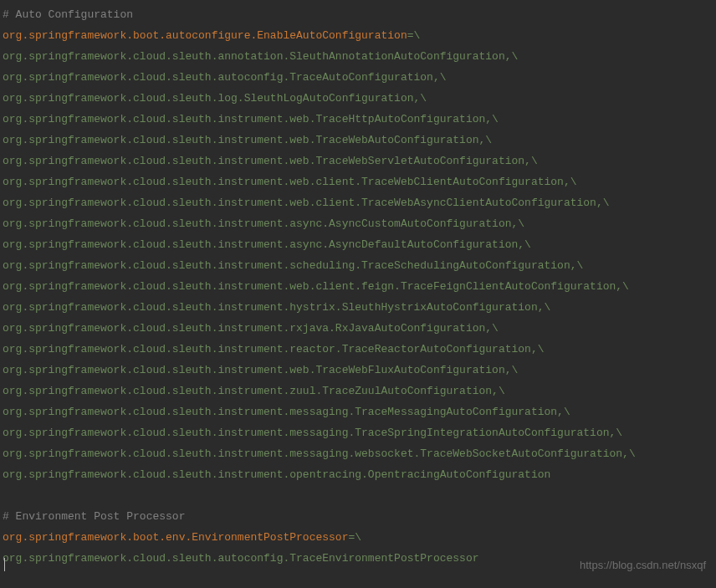 This screenshot has width=716, height=588. I want to click on property-key: org.springframework.boot.autoconfigure.E…, so click(205, 35).